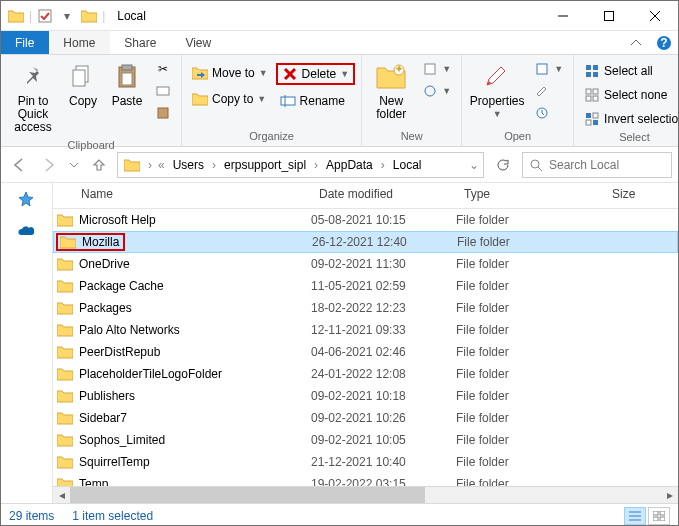  What do you see at coordinates (74, 165) in the screenshot?
I see `recent-dropdown` at bounding box center [74, 165].